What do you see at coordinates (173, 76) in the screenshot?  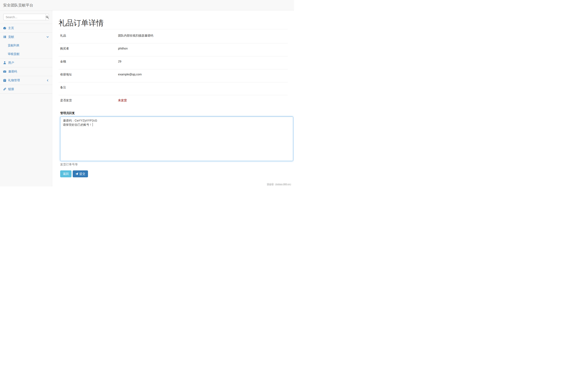 I see `table-row: 收获地址 example@qq.com` at bounding box center [173, 76].